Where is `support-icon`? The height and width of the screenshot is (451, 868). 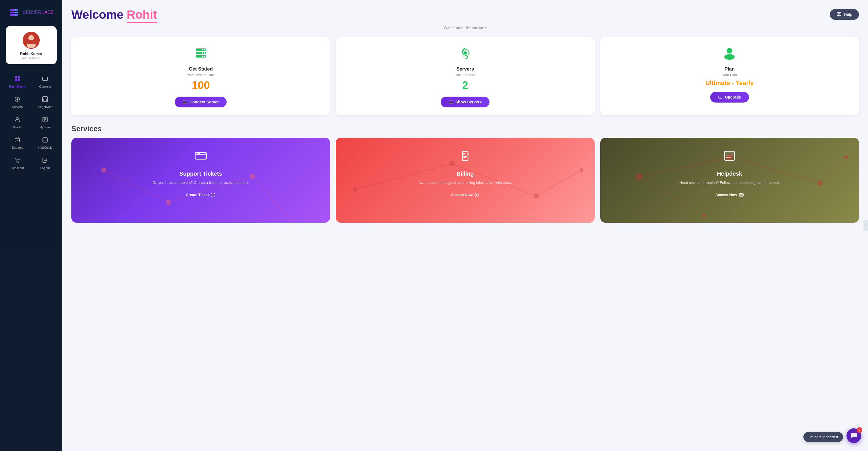 support-icon is located at coordinates (18, 141).